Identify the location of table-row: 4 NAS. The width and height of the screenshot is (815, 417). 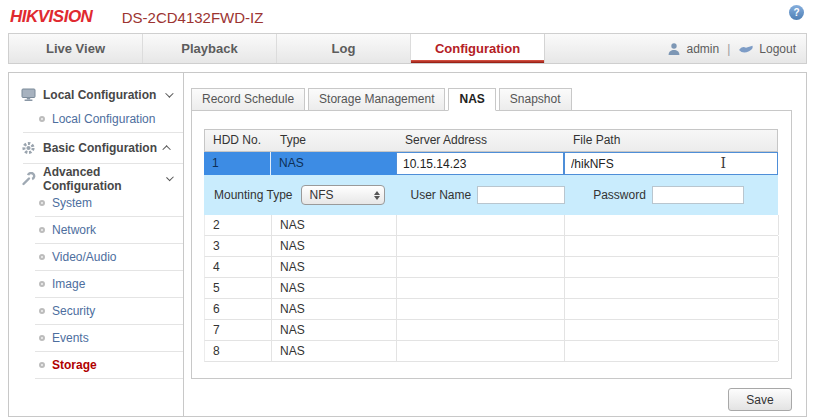
(491, 268).